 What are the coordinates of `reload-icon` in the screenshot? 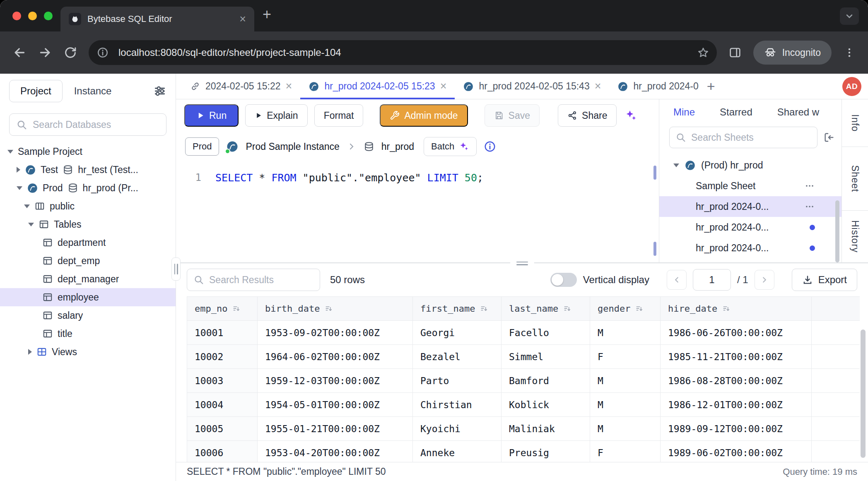 It's located at (70, 53).